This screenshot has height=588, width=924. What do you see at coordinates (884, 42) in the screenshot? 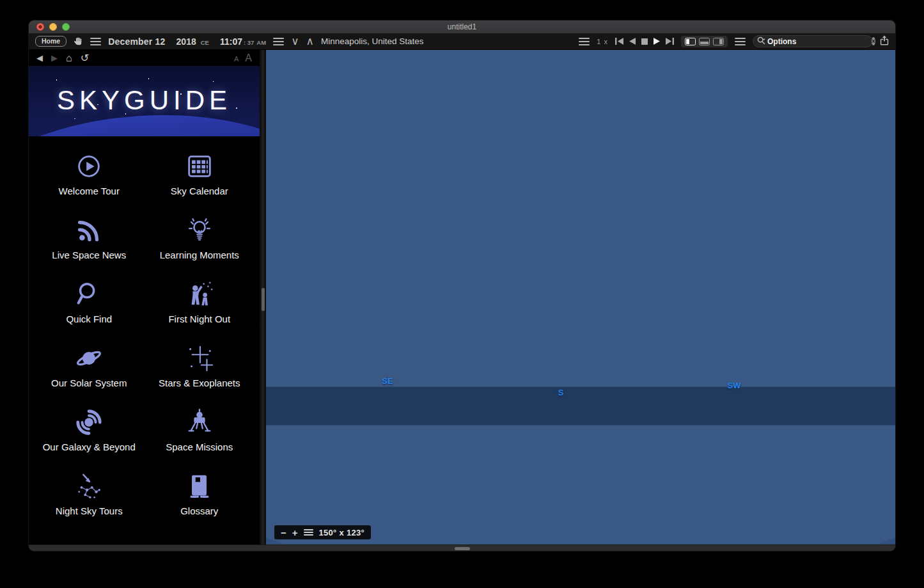
I see `share-icon` at bounding box center [884, 42].